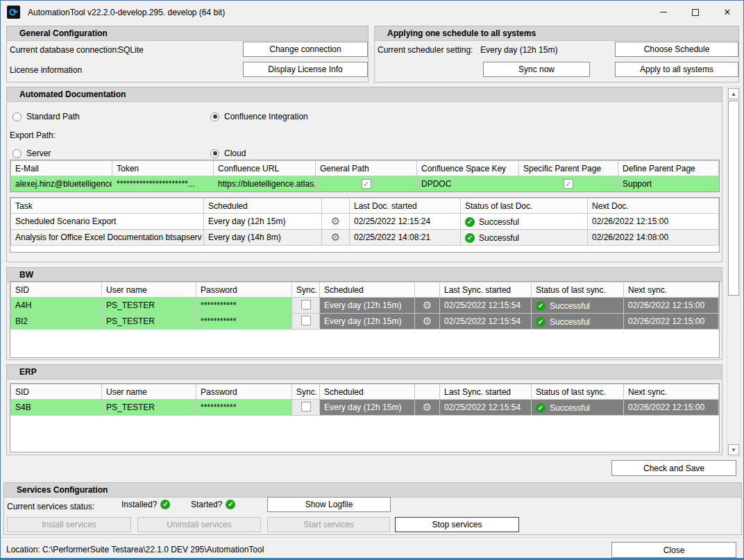 Image resolution: width=744 pixels, height=560 pixels. I want to click on sync-now-button: Sync now, so click(536, 69).